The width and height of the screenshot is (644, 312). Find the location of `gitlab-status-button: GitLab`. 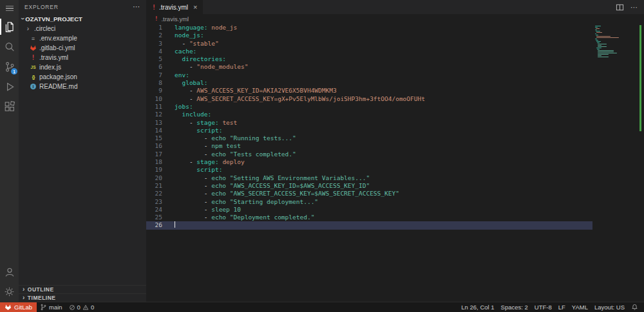

gitlab-status-button: GitLab is located at coordinates (18, 307).